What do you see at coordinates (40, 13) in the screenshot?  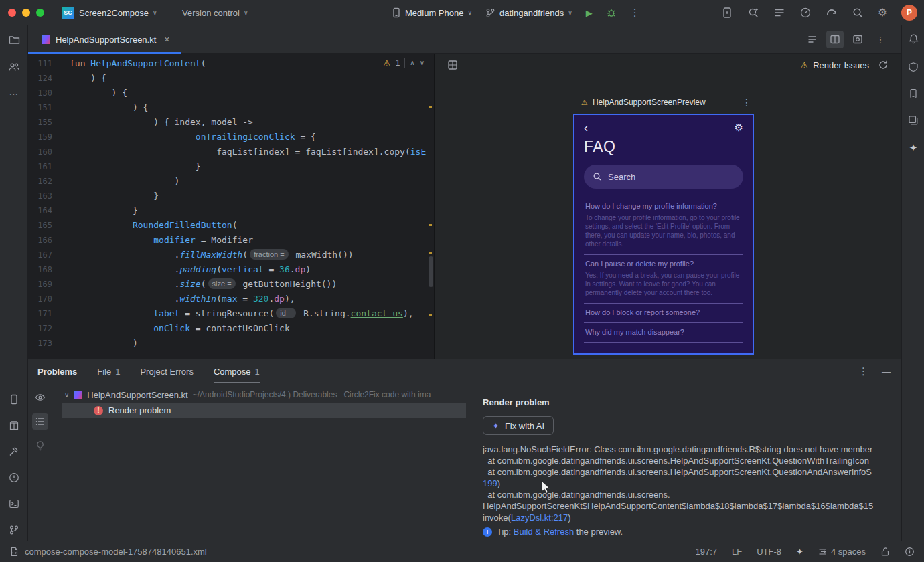 I see `zoom-window-button` at bounding box center [40, 13].